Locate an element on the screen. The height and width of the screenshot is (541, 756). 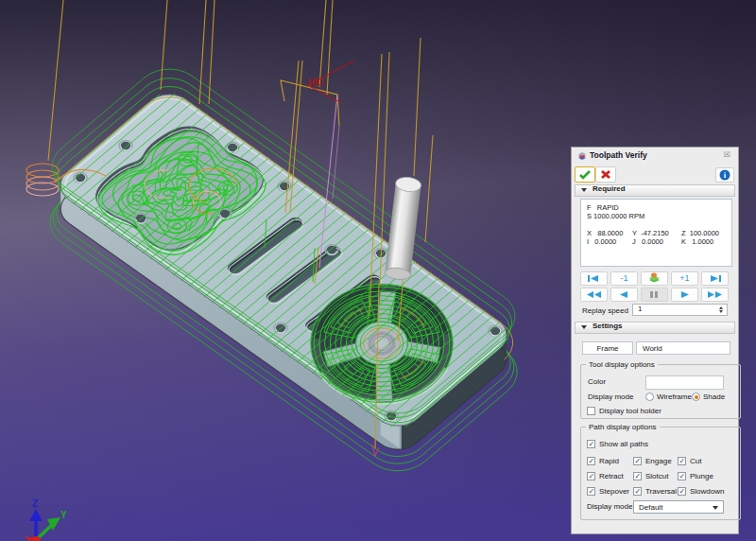
svg-text: Z is located at coordinates (35, 503).